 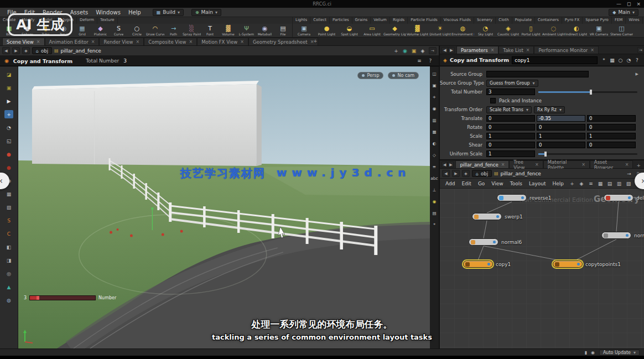 What do you see at coordinates (168, 12) in the screenshot?
I see `desktop-selector: ▦ Build` at bounding box center [168, 12].